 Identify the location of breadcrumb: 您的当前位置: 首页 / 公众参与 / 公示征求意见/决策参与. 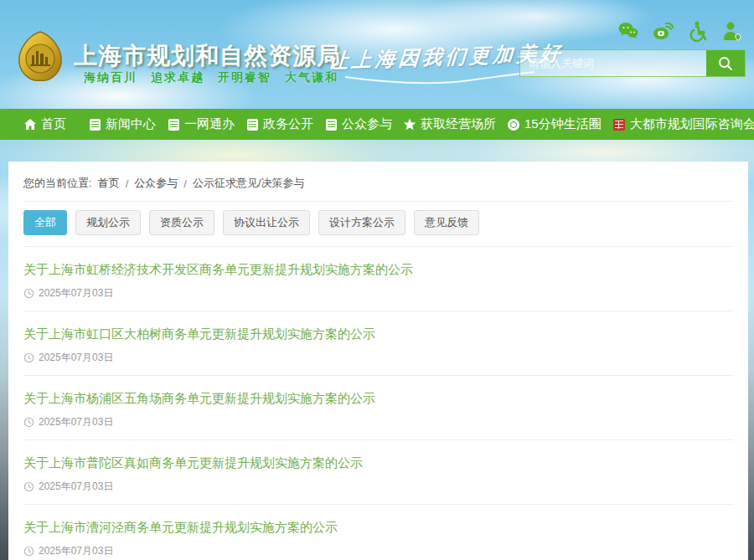
(379, 182).